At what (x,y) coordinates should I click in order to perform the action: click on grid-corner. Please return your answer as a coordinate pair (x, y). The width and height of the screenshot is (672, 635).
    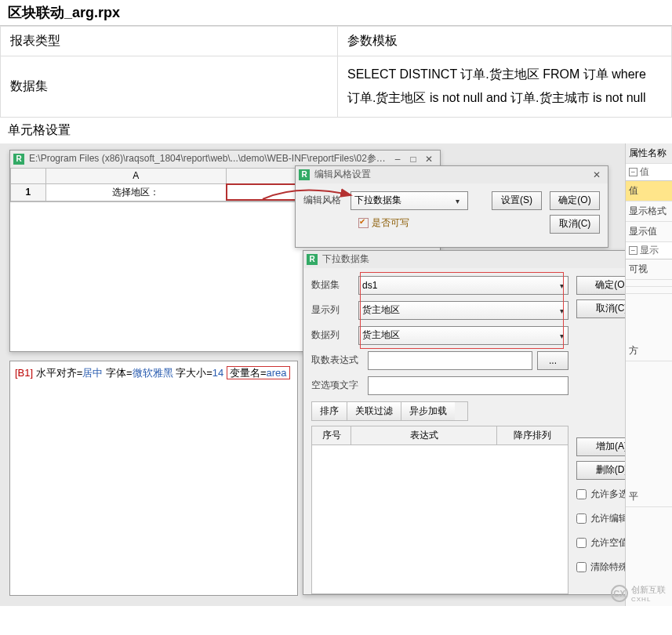
    Looking at the image, I should click on (28, 176).